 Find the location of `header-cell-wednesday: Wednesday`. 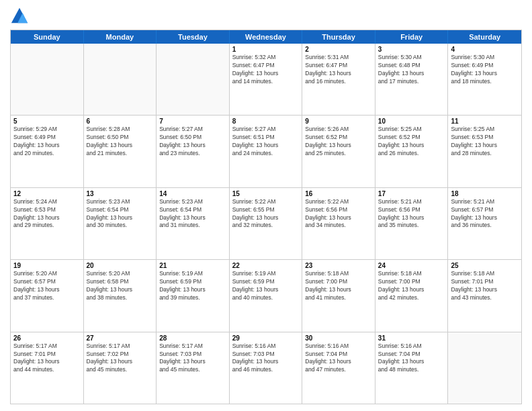

header-cell-wednesday: Wednesday is located at coordinates (266, 37).